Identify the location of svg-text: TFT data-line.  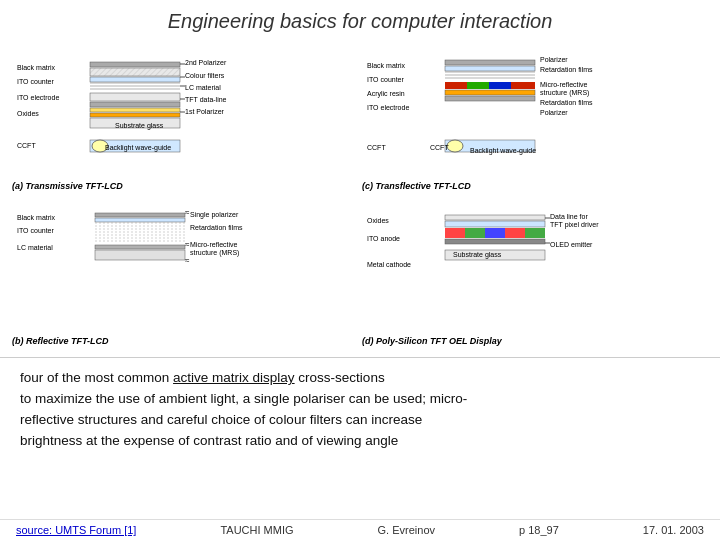
(206, 100).